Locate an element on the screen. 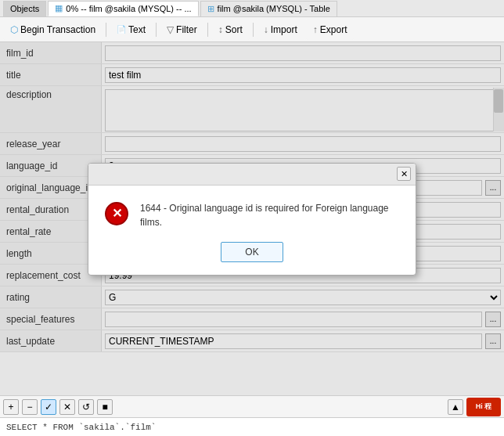 The height and width of the screenshot is (436, 504). remove-record-button: − is located at coordinates (30, 407).